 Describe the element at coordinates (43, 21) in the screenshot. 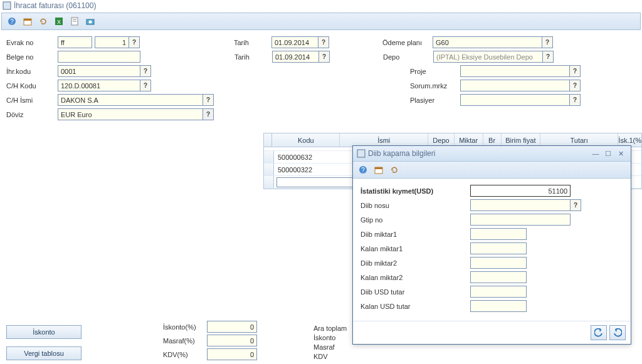

I see `refresh-icon` at that location.